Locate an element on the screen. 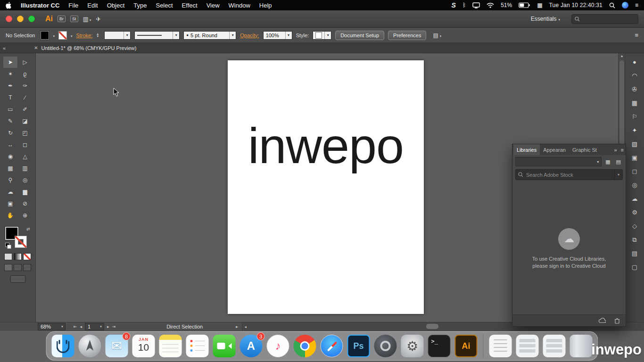  zoom-tool: ⊕ is located at coordinates (25, 215).